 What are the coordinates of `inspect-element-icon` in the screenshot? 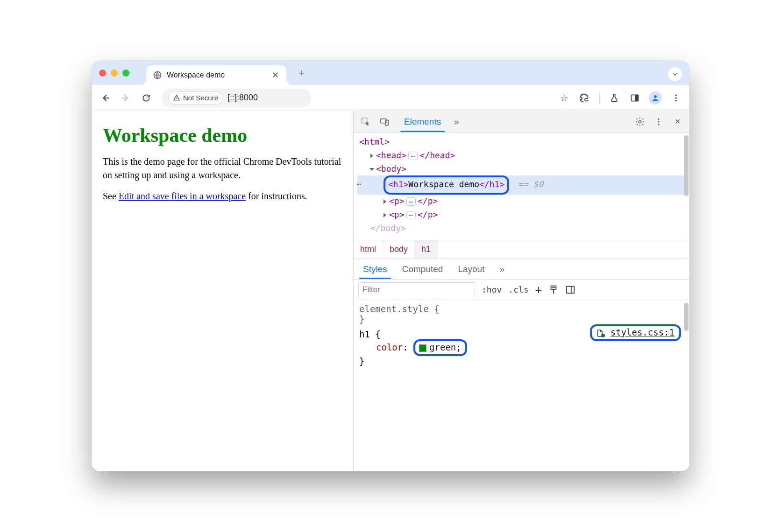 It's located at (366, 122).